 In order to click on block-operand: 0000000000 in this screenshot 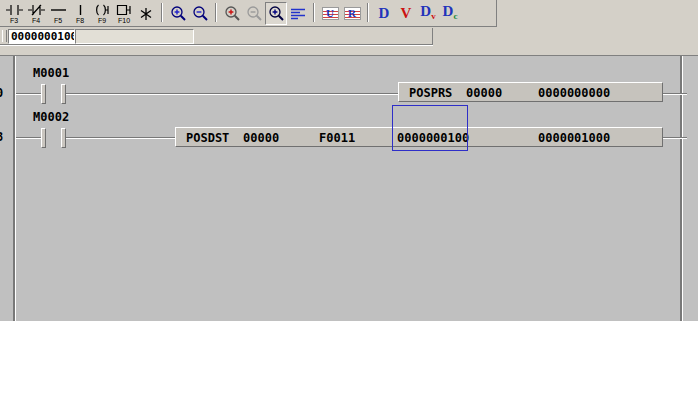, I will do `click(574, 93)`.